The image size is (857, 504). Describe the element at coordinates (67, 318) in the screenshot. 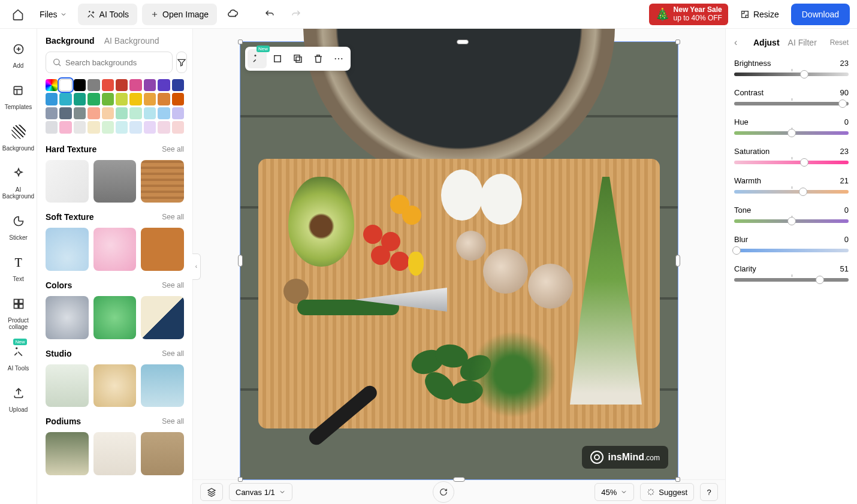

I see `thumb-grey-gradient` at that location.